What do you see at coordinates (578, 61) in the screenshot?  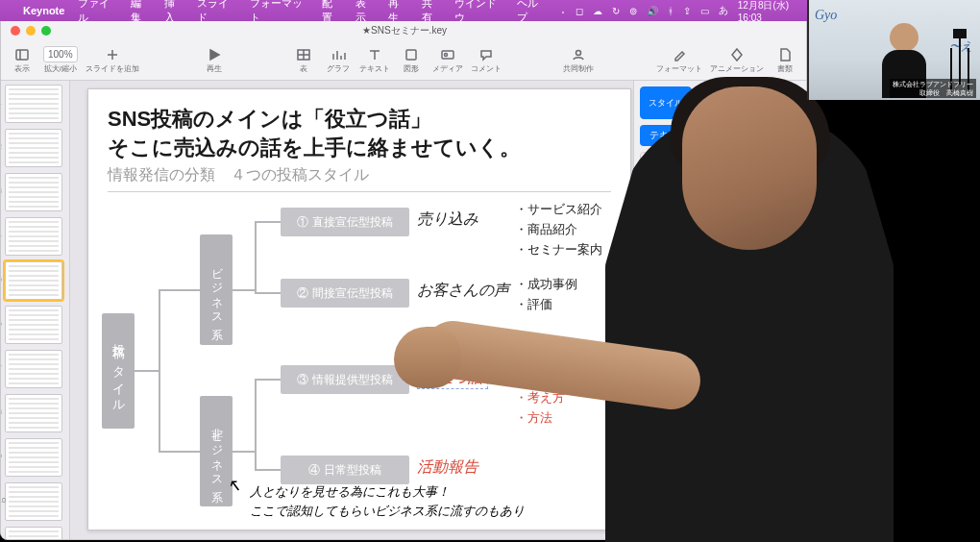 I see `toolbar-collab: 共同制作` at bounding box center [578, 61].